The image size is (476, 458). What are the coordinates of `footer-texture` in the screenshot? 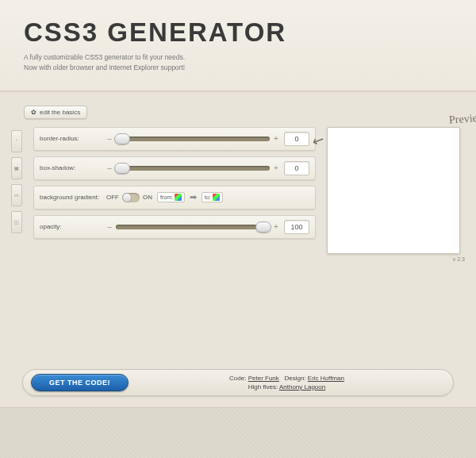 It's located at (238, 433).